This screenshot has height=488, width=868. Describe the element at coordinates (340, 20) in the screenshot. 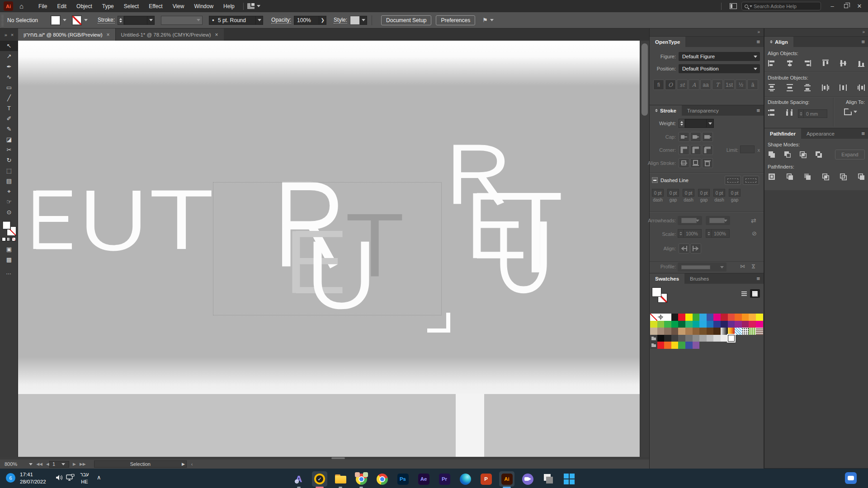

I see `style-link: Style:` at that location.